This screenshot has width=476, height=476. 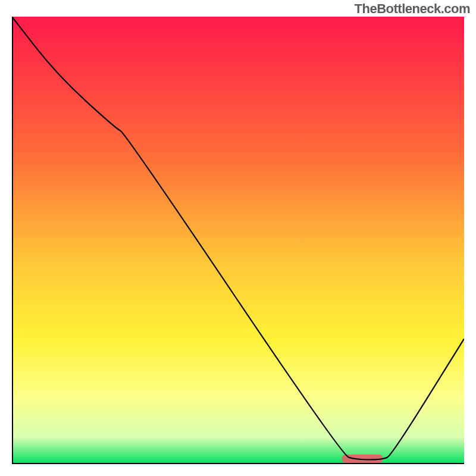 What do you see at coordinates (412, 9) in the screenshot?
I see `attribution-text: TheBottleneck.com` at bounding box center [412, 9].